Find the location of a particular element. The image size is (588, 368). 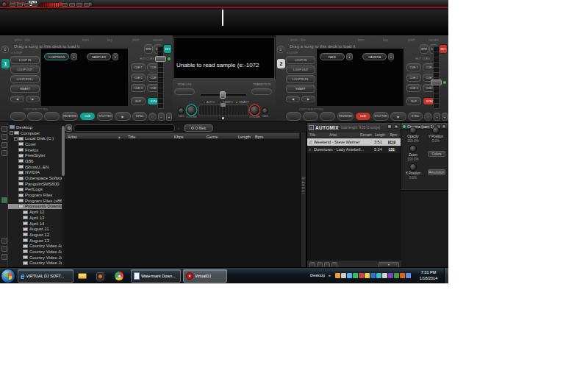

taskbar-button-media is located at coordinates (102, 276).